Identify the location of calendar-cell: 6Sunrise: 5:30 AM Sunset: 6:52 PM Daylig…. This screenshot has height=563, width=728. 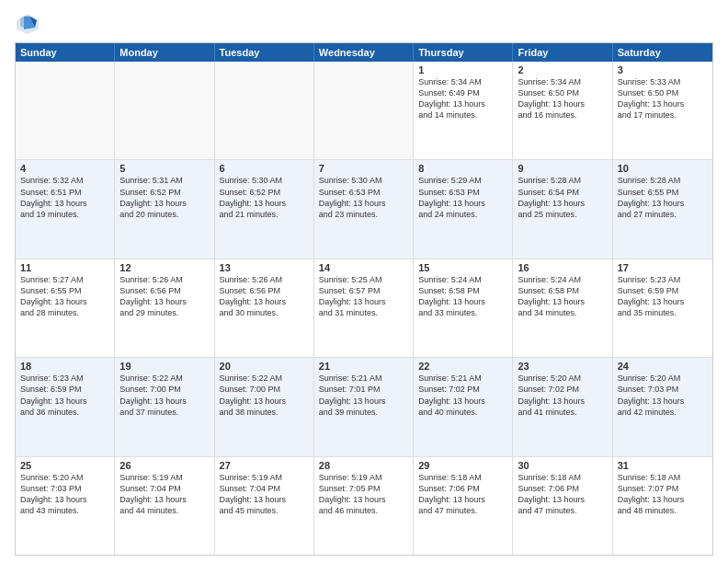
(265, 209).